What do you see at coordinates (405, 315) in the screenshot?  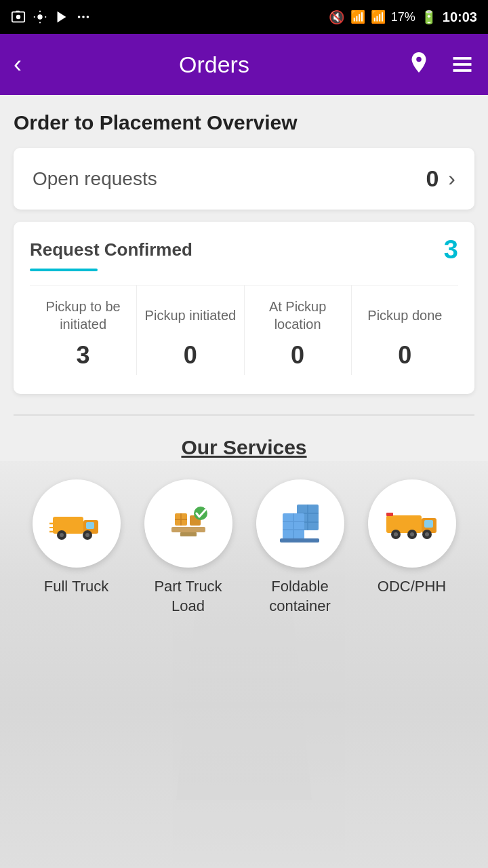 I see `stat-label-3: Pickup done` at bounding box center [405, 315].